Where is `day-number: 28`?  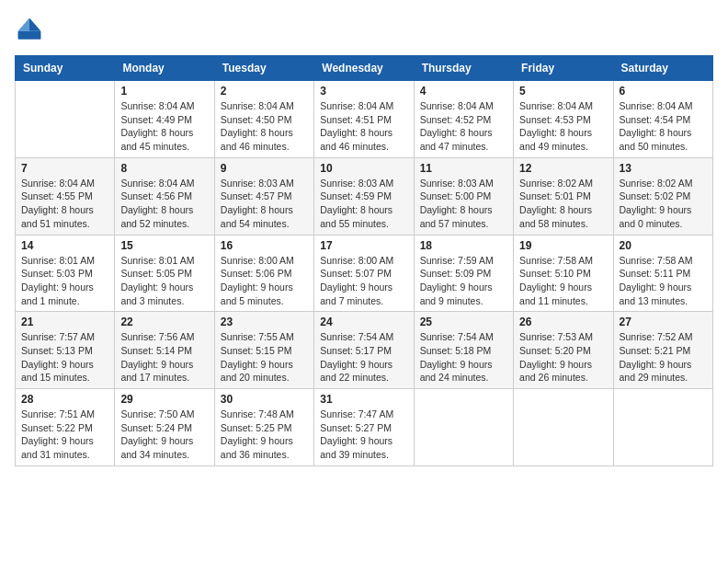
day-number: 28 is located at coordinates (64, 399).